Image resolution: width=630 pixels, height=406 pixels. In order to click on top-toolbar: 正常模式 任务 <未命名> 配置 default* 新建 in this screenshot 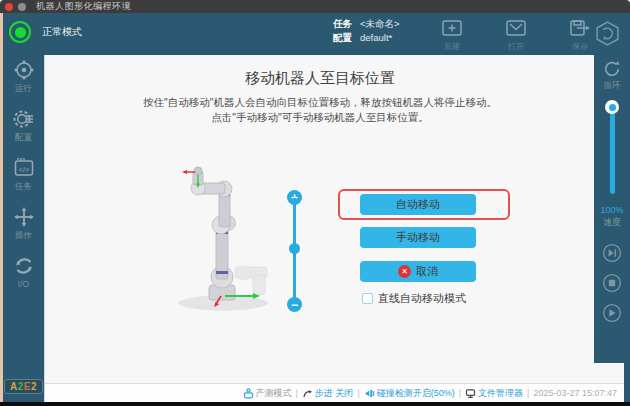, I will do `click(315, 34)`.